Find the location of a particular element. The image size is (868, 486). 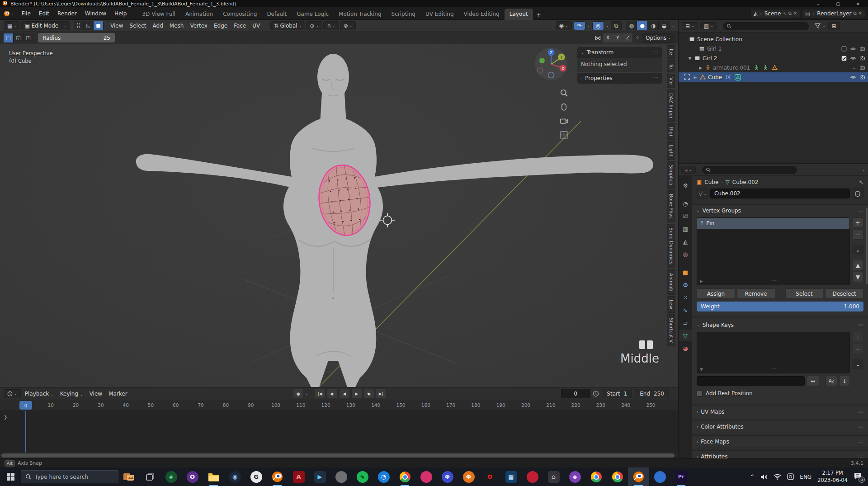

menu-render: Render is located at coordinates (67, 14).